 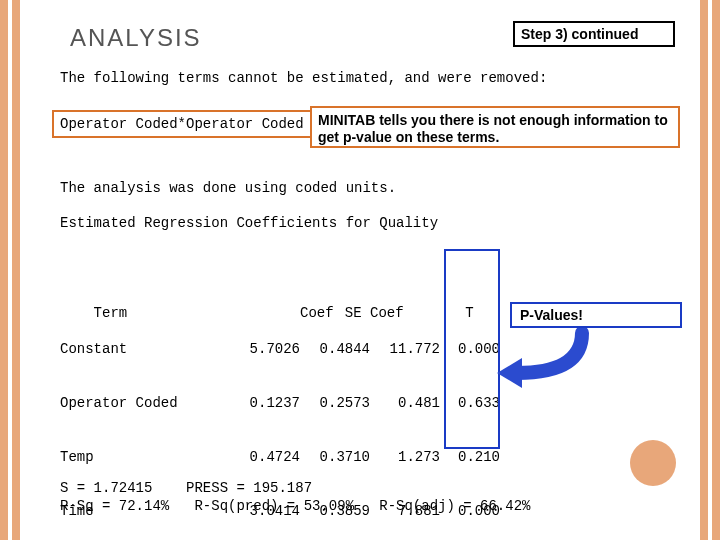 What do you see at coordinates (249, 223) in the screenshot?
I see `estimated-coefs-heading: Estimated Regression Coefficients for Qu…` at bounding box center [249, 223].